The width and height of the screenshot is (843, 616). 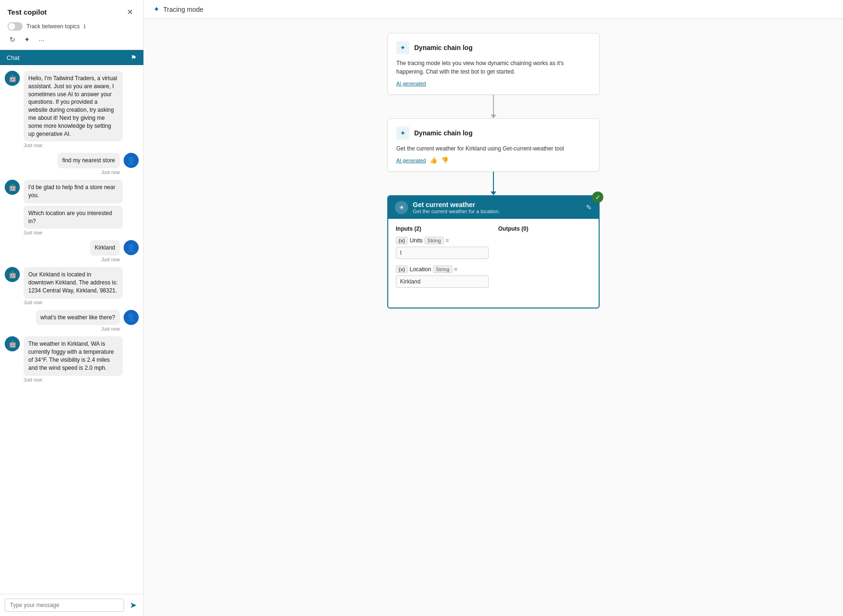 I want to click on bot-message-group-3: Our Kirkland is located in downtown Kirk…, so click(x=73, y=286).